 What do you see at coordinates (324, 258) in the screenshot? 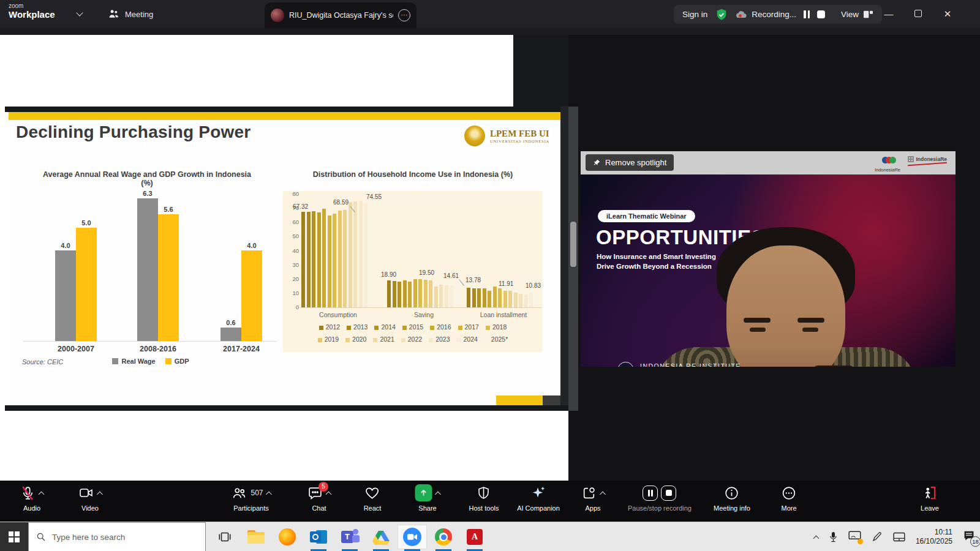
I see `bar-2016-consumption` at bounding box center [324, 258].